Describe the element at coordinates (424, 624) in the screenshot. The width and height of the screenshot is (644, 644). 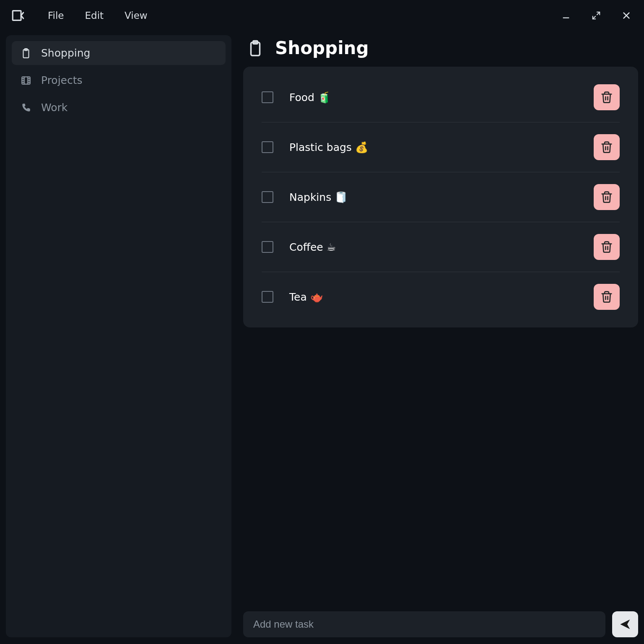
I see `new-task-input` at that location.